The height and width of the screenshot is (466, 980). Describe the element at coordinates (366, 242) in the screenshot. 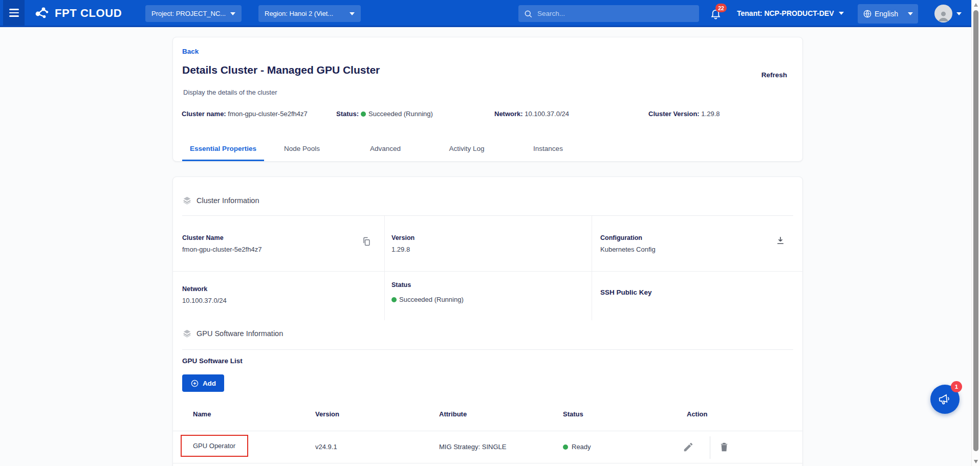

I see `copy-button` at that location.